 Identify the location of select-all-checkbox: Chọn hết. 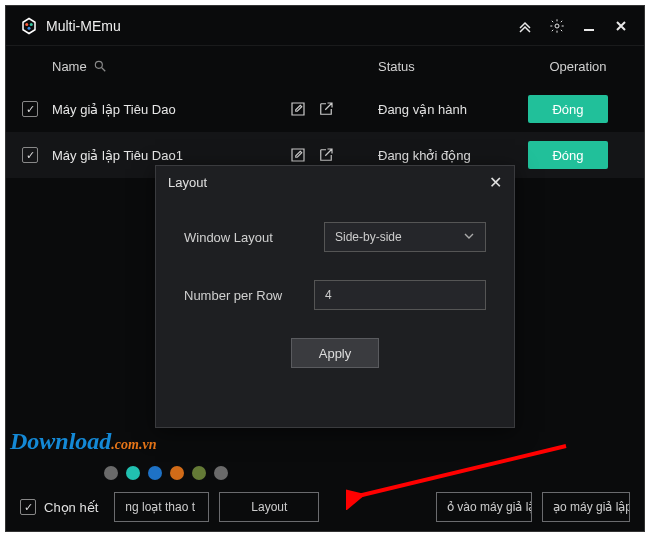
(59, 507).